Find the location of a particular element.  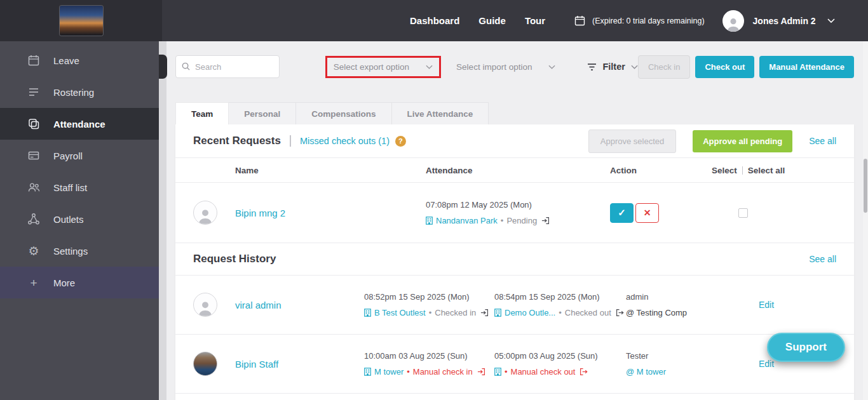

sidebar-item-label: Payroll is located at coordinates (68, 156).